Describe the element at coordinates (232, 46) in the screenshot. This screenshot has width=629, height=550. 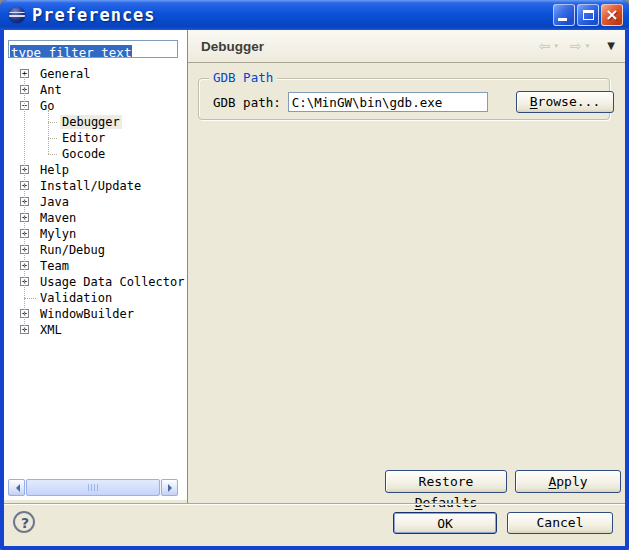
I see `page-title: Debugger` at that location.